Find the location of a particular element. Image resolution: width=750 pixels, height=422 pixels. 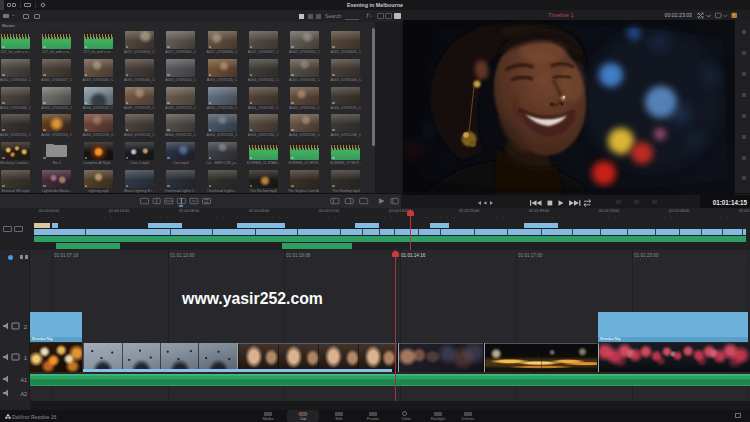

svg-text: A2 is located at coordinates (24, 394).